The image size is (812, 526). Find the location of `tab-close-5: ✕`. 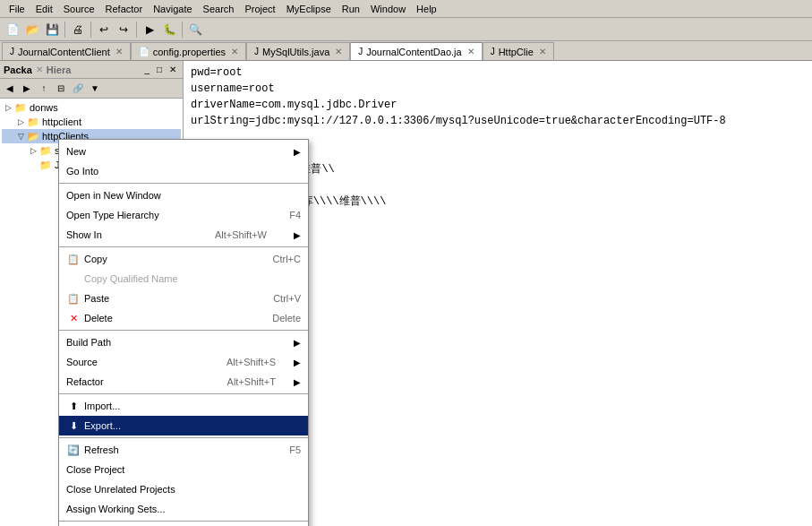

tab-close-5: ✕ is located at coordinates (543, 52).